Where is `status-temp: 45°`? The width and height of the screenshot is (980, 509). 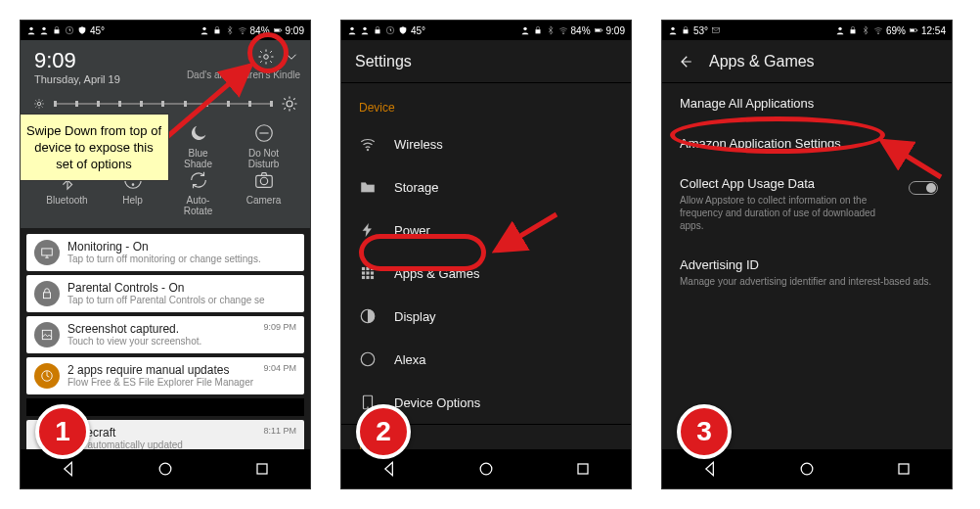
status-temp: 45° is located at coordinates (98, 31).